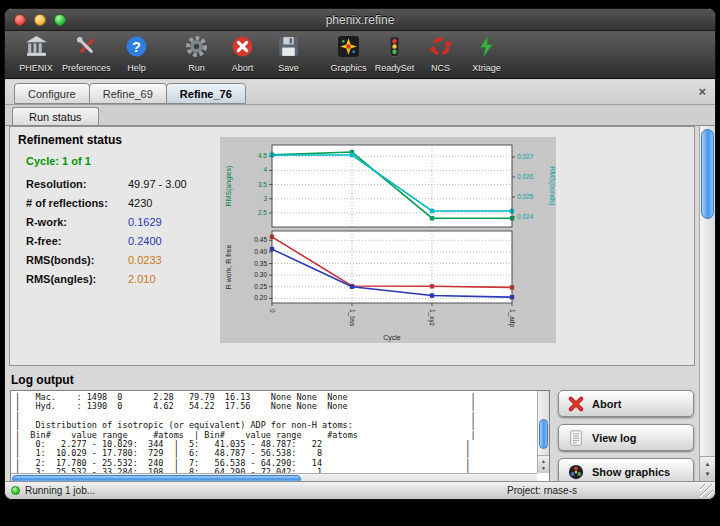 The image size is (720, 526). I want to click on refinement-stats: Cycle: 1 of 1 Resolution: 49.97 - 3.00 #…, so click(124, 222).